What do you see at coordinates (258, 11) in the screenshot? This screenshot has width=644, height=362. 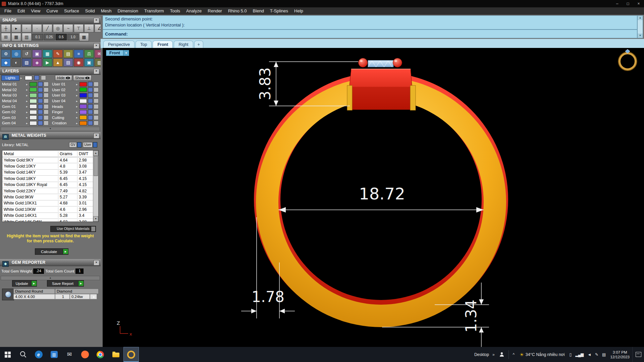 I see `menu-item-blend: Blend` at bounding box center [258, 11].